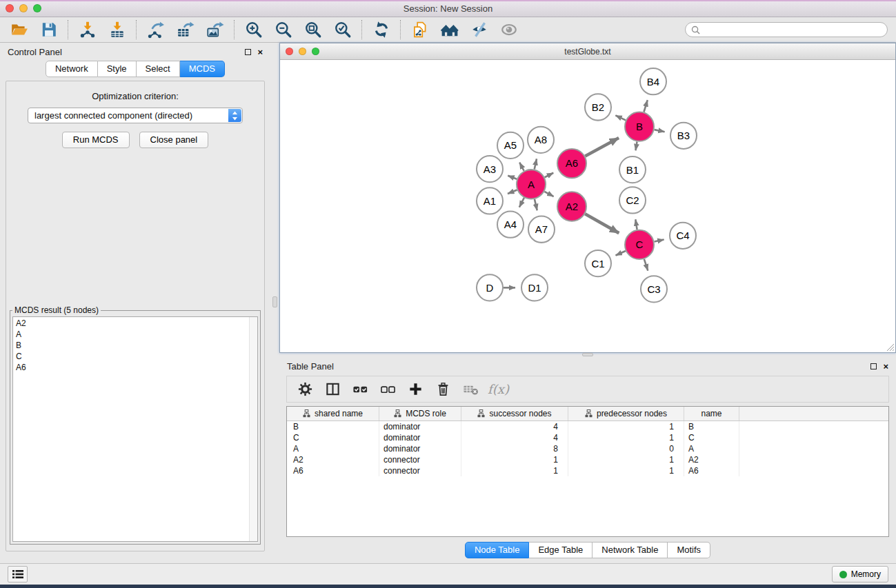  I want to click on show-graphics-button, so click(509, 30).